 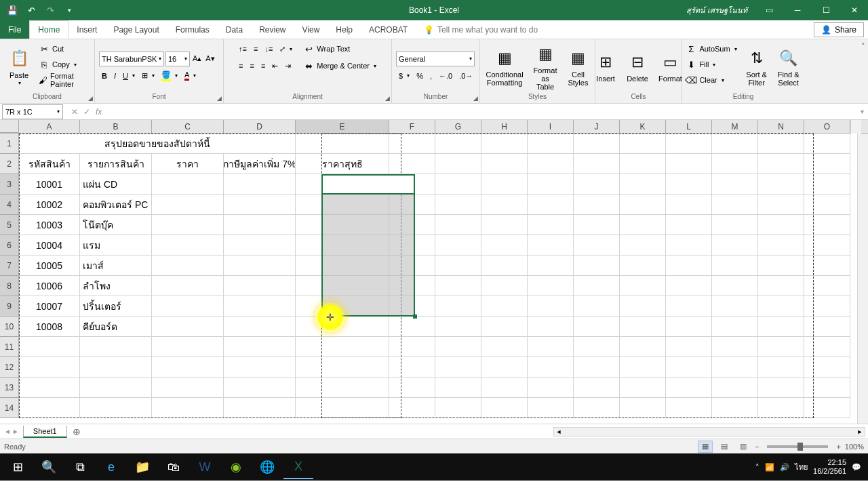 What do you see at coordinates (63, 64) in the screenshot?
I see `copy-button: ⎘Copy▾` at bounding box center [63, 64].